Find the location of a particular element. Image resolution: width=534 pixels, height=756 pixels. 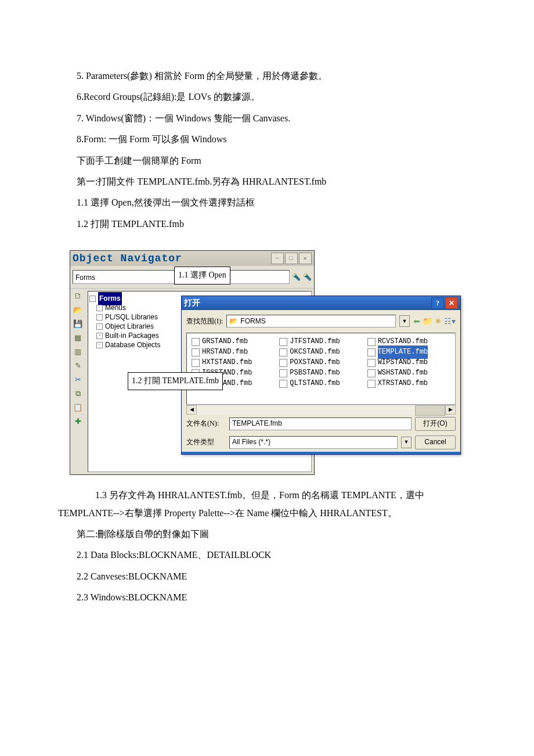

open-button: 打开(O) is located at coordinates (435, 424).